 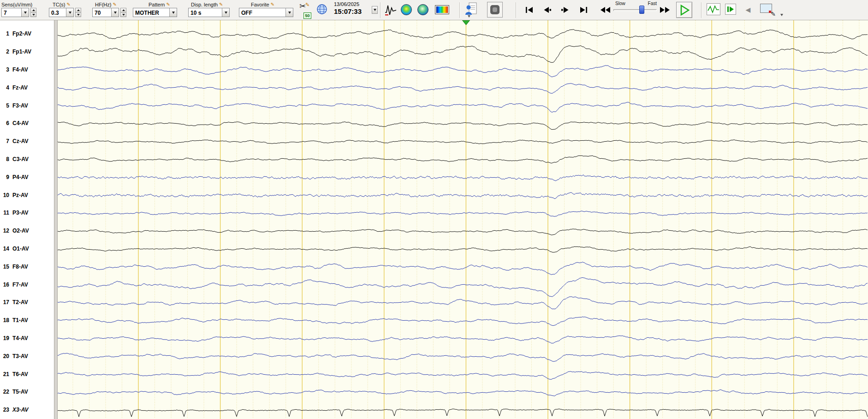 I want to click on head-map-icon, so click(x=423, y=10).